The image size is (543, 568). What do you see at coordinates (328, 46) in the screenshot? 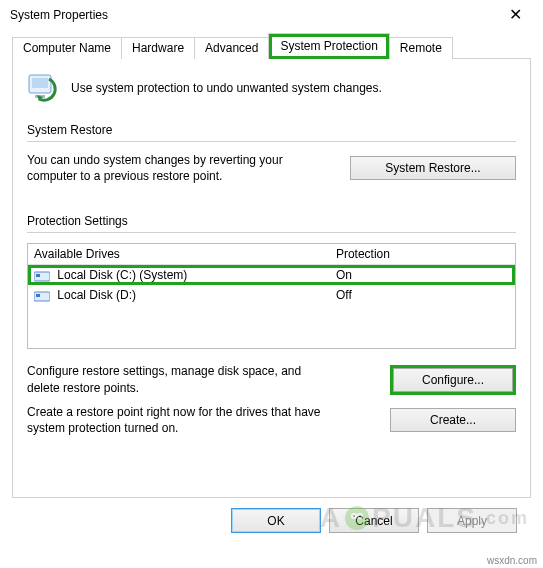
I see `highlight-tab-system-protection: System Protection` at bounding box center [328, 46].